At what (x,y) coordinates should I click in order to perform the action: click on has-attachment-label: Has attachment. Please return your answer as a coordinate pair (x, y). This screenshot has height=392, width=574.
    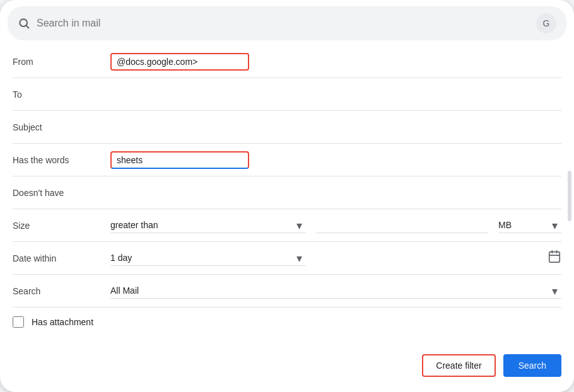
    Looking at the image, I should click on (62, 322).